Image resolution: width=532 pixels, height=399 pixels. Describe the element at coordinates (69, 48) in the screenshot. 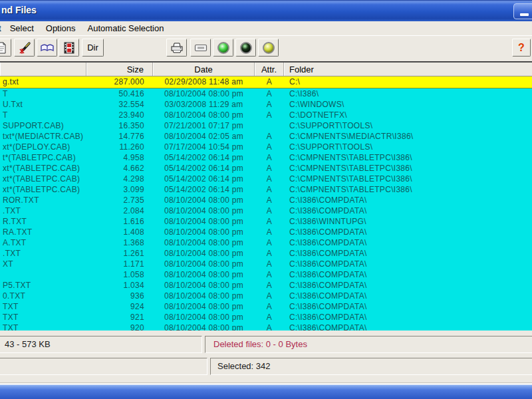

I see `film-icon` at that location.